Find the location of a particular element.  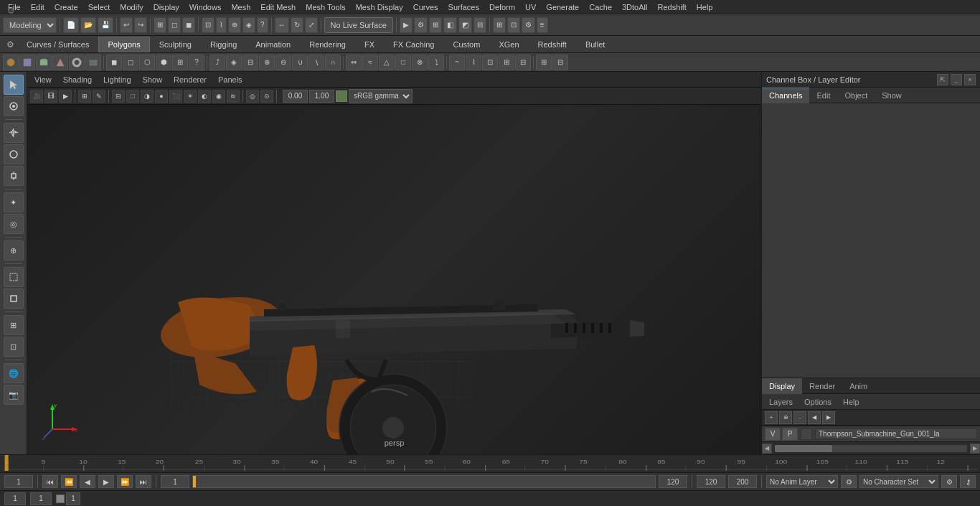

color-profile-select: sRGB gamma is located at coordinates (380, 96).